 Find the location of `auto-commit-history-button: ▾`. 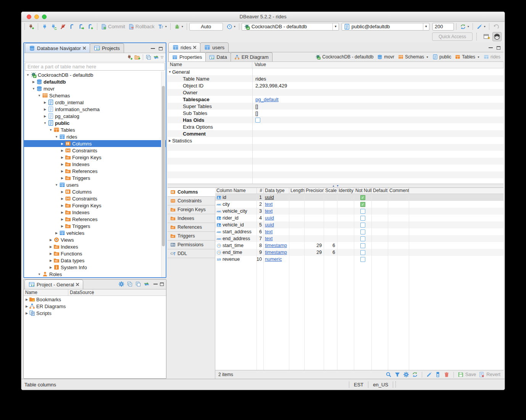

auto-commit-history-button: ▾ is located at coordinates (231, 27).